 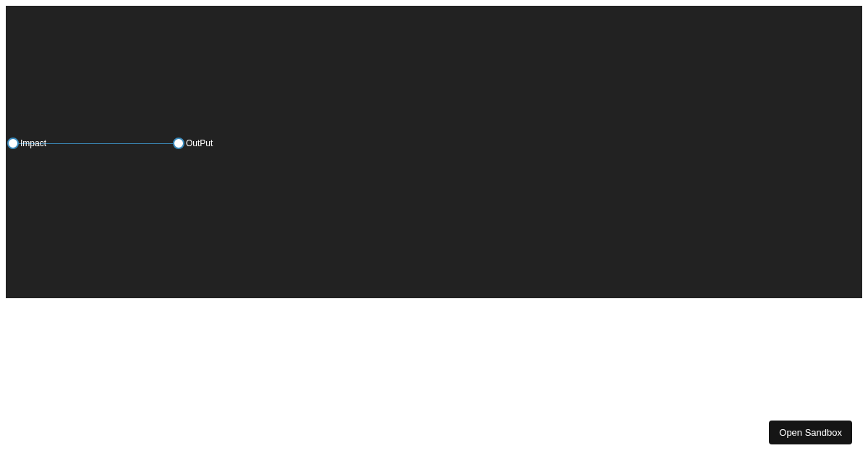 I want to click on open-sandbox-button: Open Sandbox, so click(x=810, y=433).